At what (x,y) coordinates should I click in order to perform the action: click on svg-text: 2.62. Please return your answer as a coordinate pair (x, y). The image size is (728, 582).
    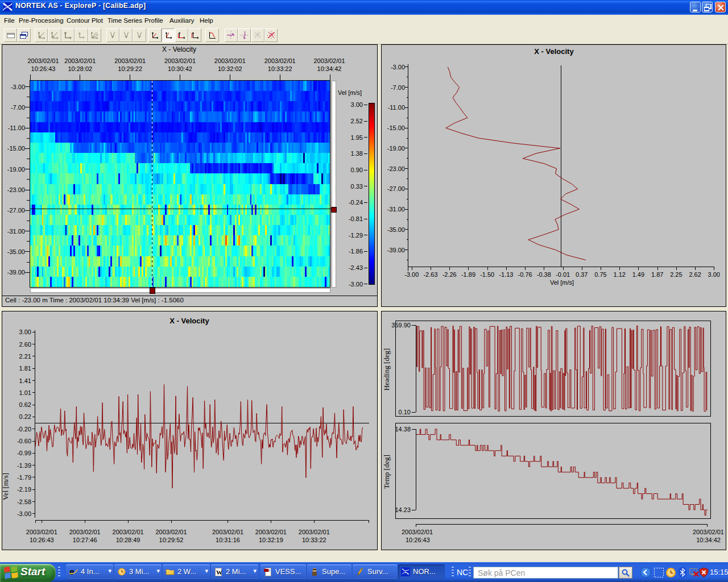
    Looking at the image, I should click on (695, 275).